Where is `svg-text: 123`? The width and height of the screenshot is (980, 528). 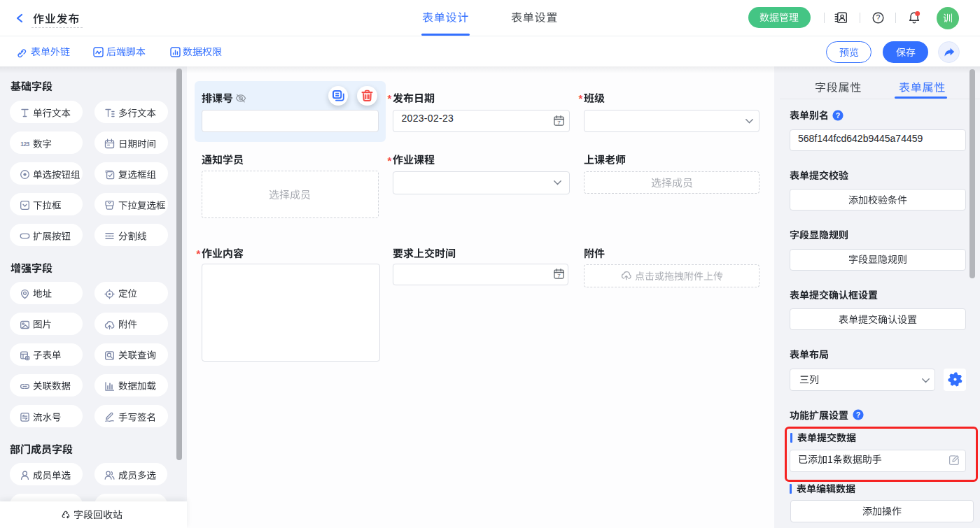 svg-text: 123 is located at coordinates (25, 144).